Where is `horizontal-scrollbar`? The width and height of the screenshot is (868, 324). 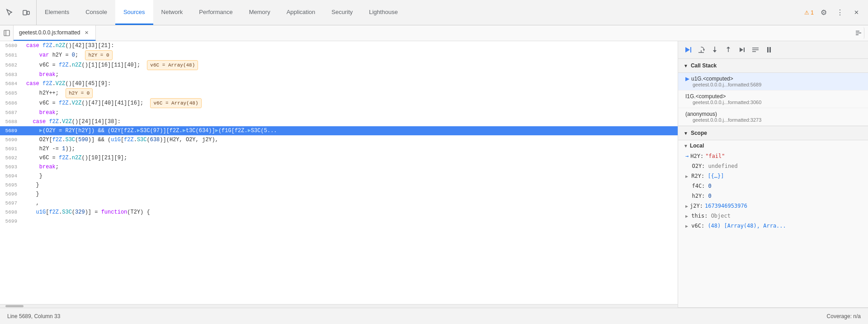
horizontal-scrollbar is located at coordinates (339, 306).